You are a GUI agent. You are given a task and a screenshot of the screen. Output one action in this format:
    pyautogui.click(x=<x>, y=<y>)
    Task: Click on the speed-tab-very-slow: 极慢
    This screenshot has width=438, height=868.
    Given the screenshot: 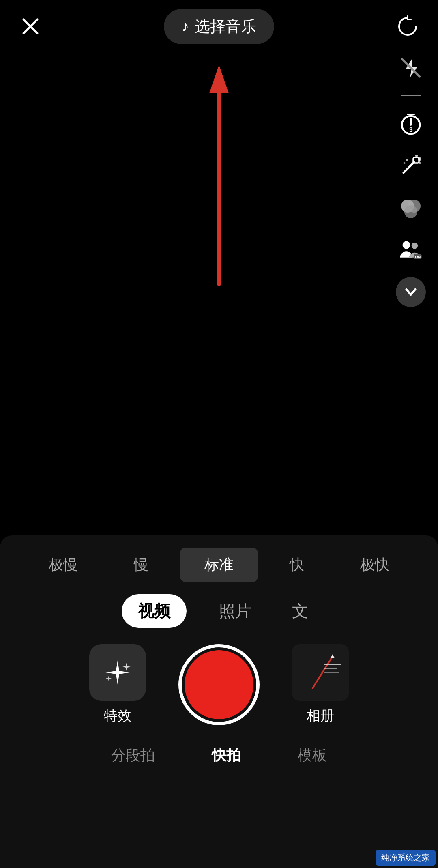 What is the action you would take?
    pyautogui.click(x=63, y=565)
    